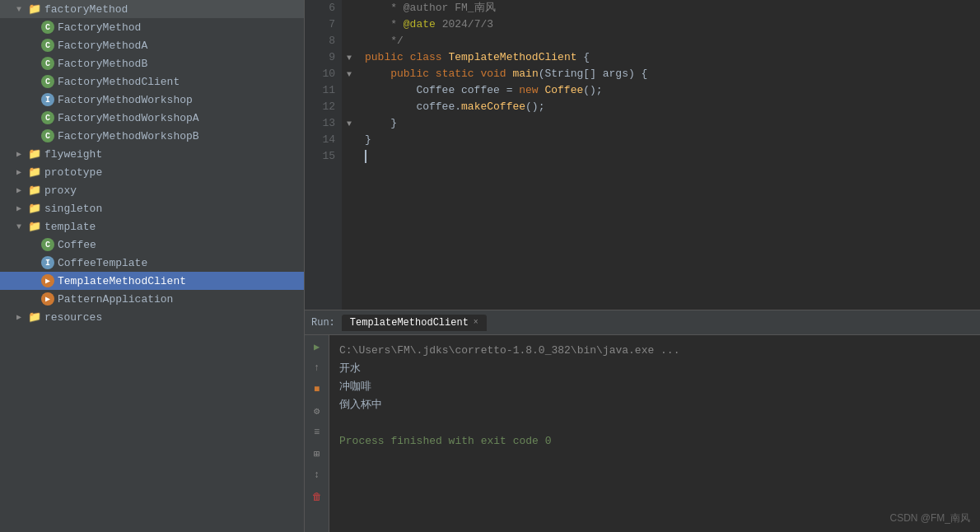 Image resolution: width=980 pixels, height=532 pixels. Describe the element at coordinates (152, 63) in the screenshot. I see `sidebar-item-factorymethodb: C FactoryMethodB` at that location.